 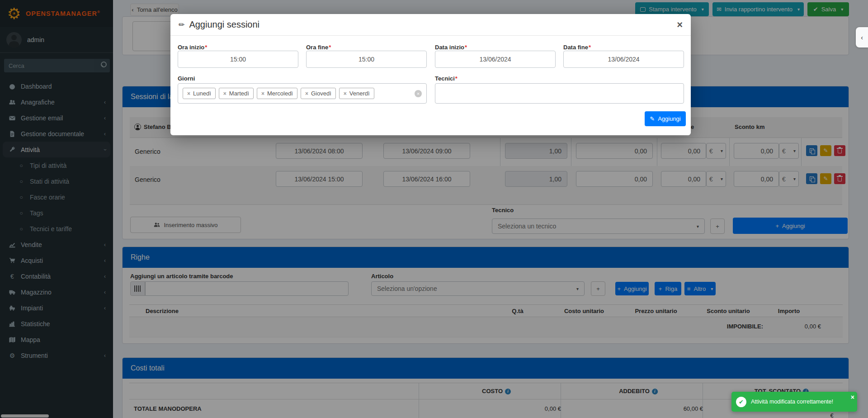 I want to click on data-fine-input, so click(x=624, y=59).